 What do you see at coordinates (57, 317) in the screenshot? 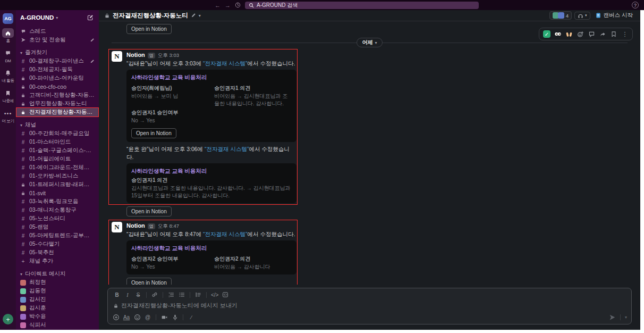
I see `sidebar-item-dm: 박수용` at bounding box center [57, 317].